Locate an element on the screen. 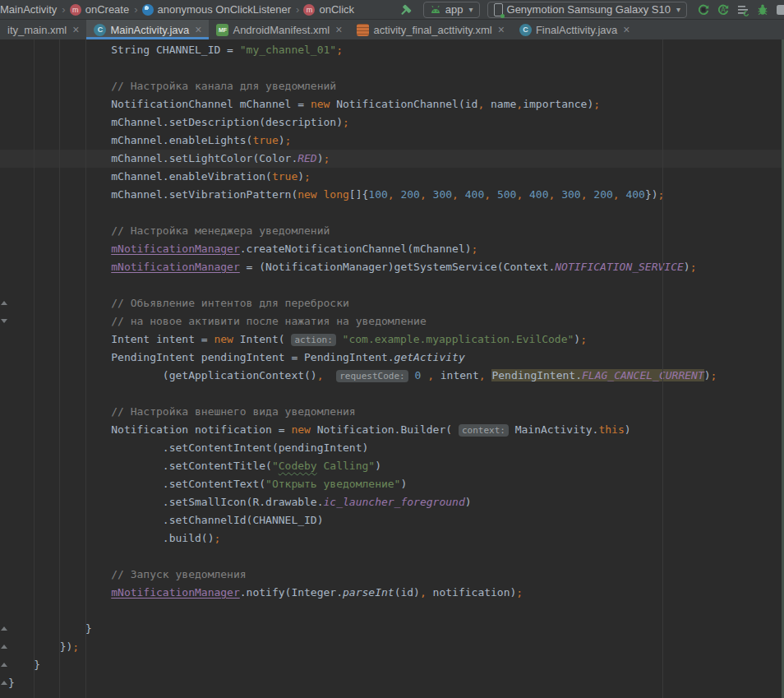 The width and height of the screenshot is (784, 698). bug-icon is located at coordinates (763, 10).